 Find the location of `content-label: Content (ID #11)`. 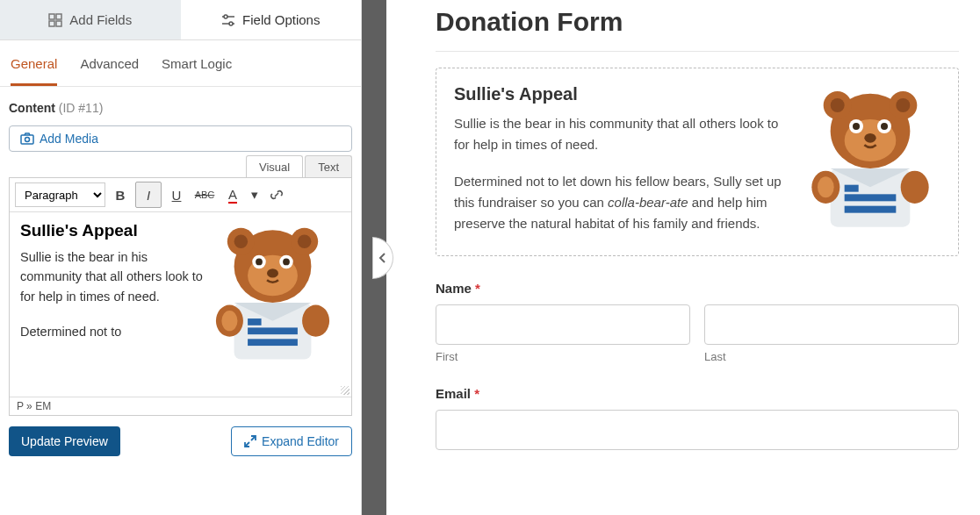

content-label: Content (ID #11) is located at coordinates (181, 108).